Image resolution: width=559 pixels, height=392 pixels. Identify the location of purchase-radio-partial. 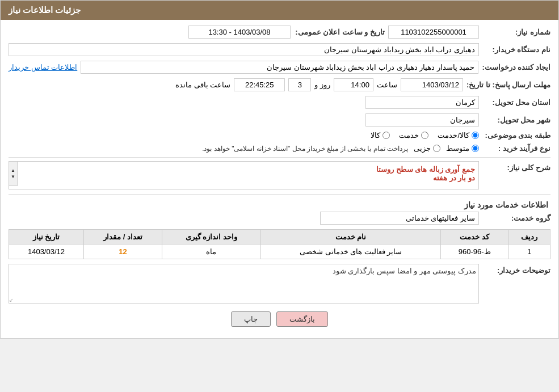
(437, 149).